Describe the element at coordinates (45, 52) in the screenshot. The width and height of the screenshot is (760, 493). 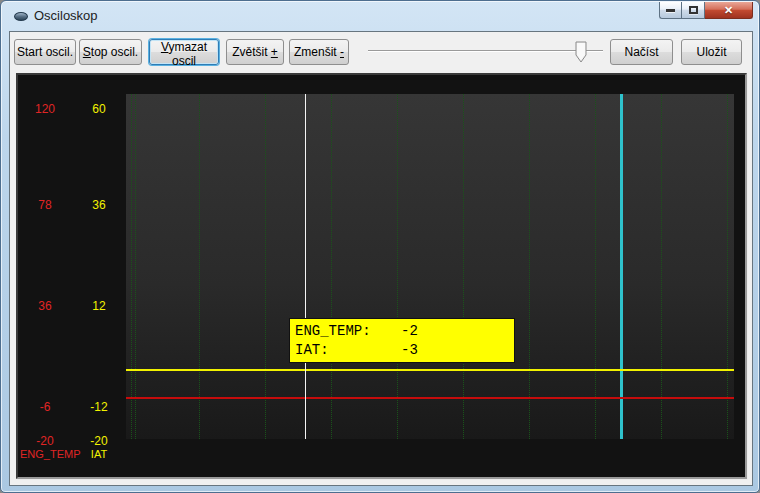
I see `button-label: Start oscil.` at that location.